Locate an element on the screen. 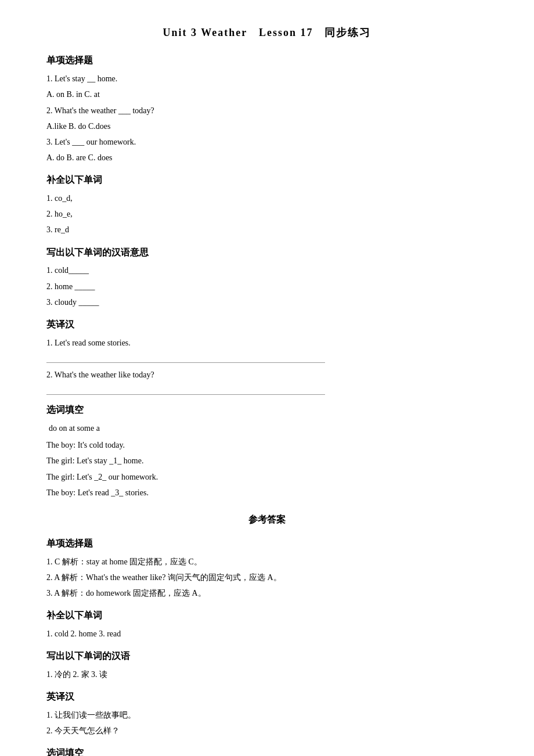  answer-fill-word: 1. cold 2. home 3. read is located at coordinates (267, 634).